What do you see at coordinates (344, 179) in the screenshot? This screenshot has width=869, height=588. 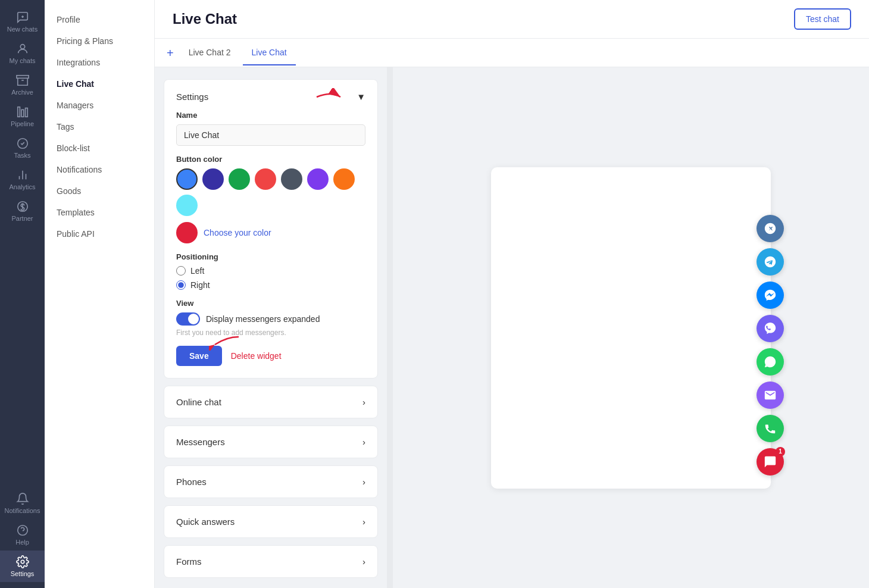 I see `color-swatch-orange` at bounding box center [344, 179].